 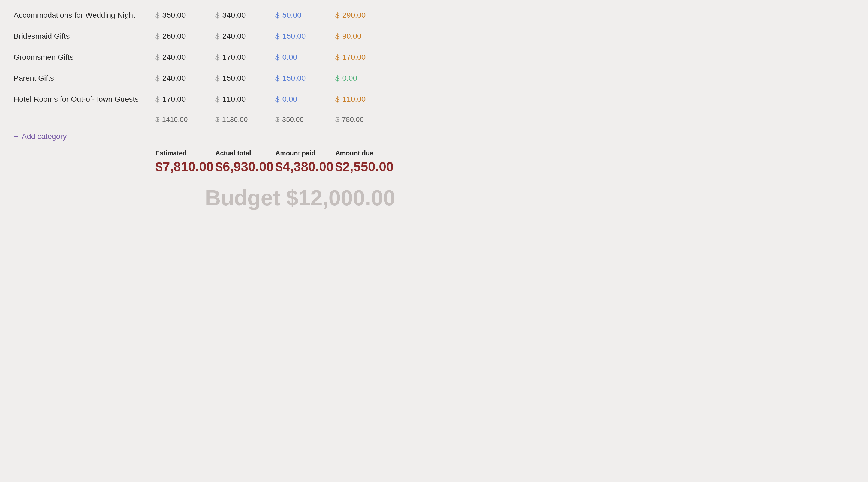 I want to click on category-name: Parent Gifts, so click(x=84, y=78).